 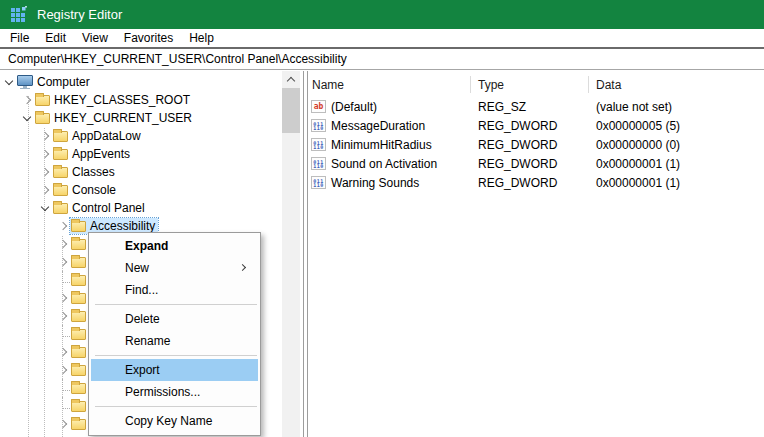 What do you see at coordinates (536, 144) in the screenshot?
I see `value-row-minimumhitradius: MinimumHitRadius REG_DWORD 0x00000000 (0…` at bounding box center [536, 144].